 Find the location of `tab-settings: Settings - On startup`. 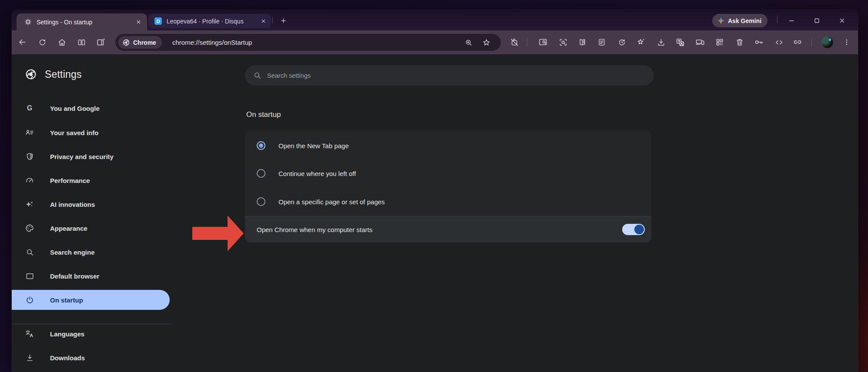

tab-settings: Settings - On startup is located at coordinates (82, 22).